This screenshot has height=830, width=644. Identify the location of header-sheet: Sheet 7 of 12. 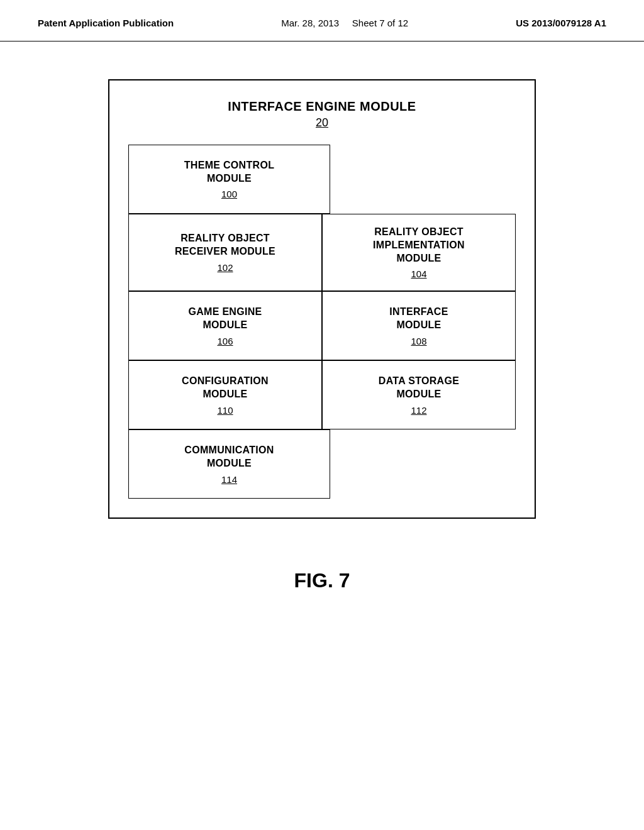
(380, 23).